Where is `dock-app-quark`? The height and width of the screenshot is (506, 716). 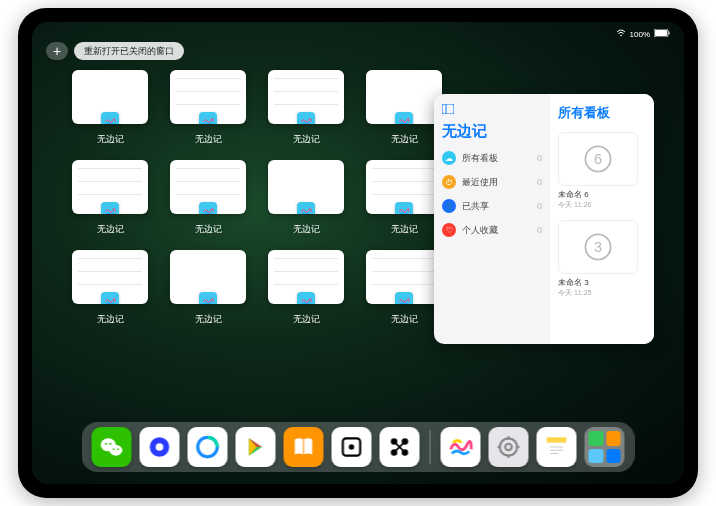
dock-app-quark is located at coordinates (160, 447).